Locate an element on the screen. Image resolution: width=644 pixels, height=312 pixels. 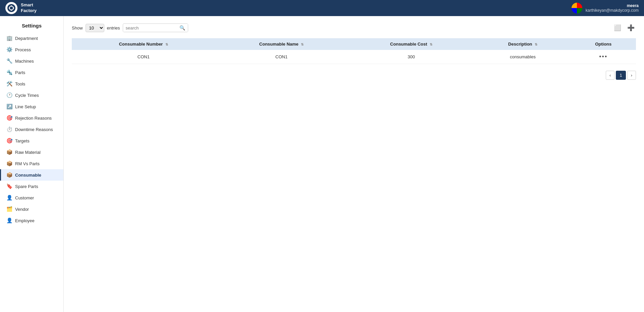
add-button: ➕ is located at coordinates (631, 28).